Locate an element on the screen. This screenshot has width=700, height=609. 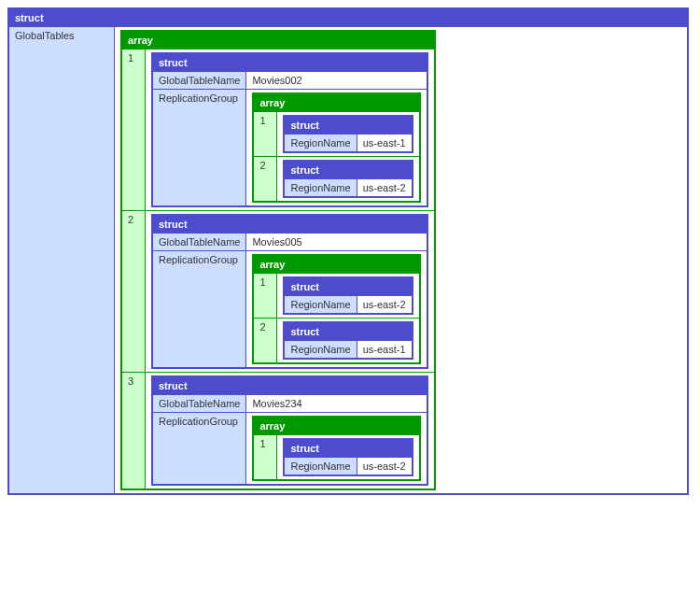
array-row: 1 struct GlobalTableName Movies002 Repli… is located at coordinates (278, 131).